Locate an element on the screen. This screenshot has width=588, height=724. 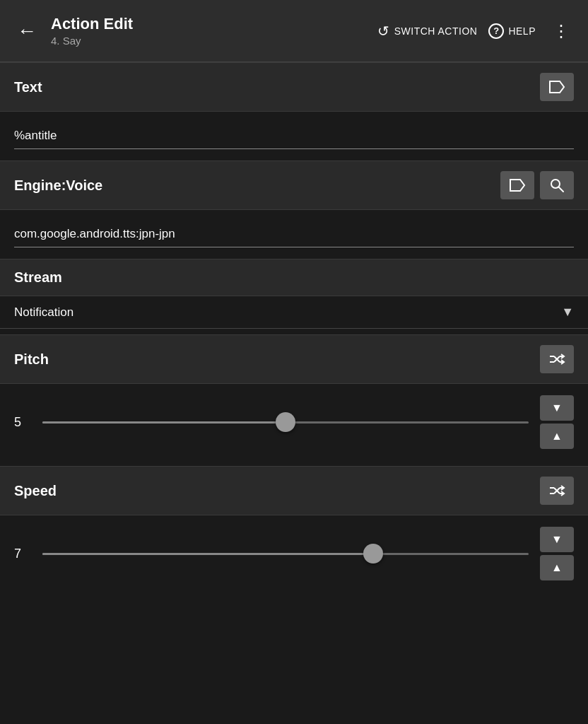
switch-action-label: SWITCH ACTION is located at coordinates (436, 31).